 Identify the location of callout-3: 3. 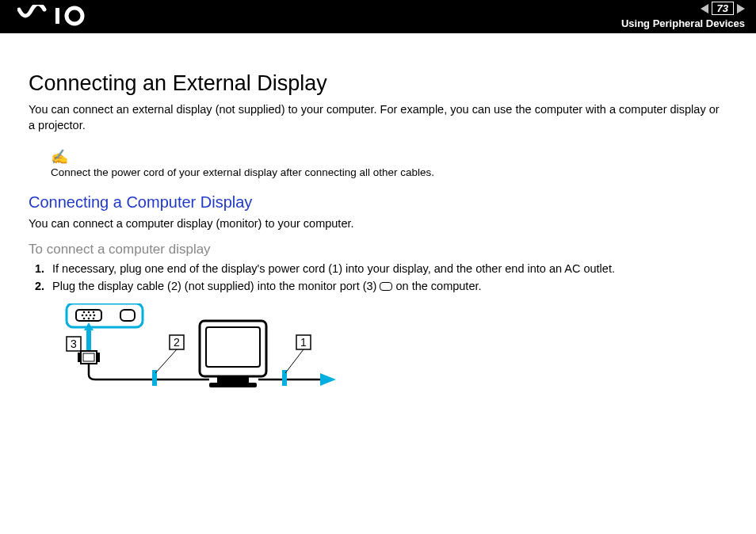
(74, 344).